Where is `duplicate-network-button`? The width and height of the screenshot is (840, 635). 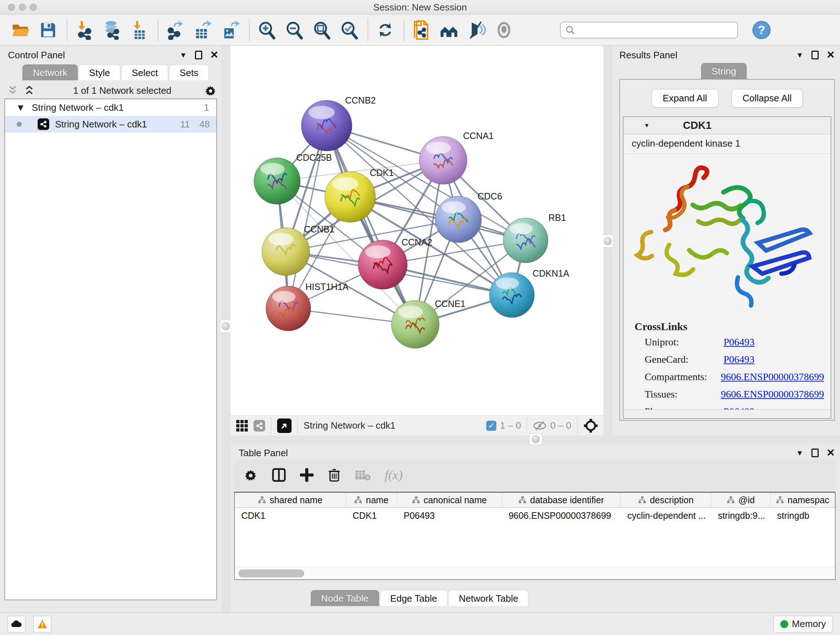 duplicate-network-button is located at coordinates (422, 30).